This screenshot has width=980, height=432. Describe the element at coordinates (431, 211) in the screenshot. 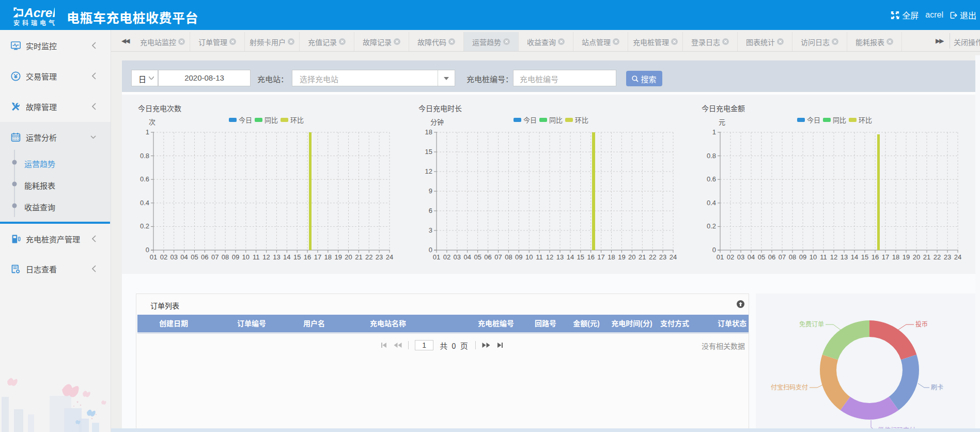

I see `svg-text: 6` at that location.